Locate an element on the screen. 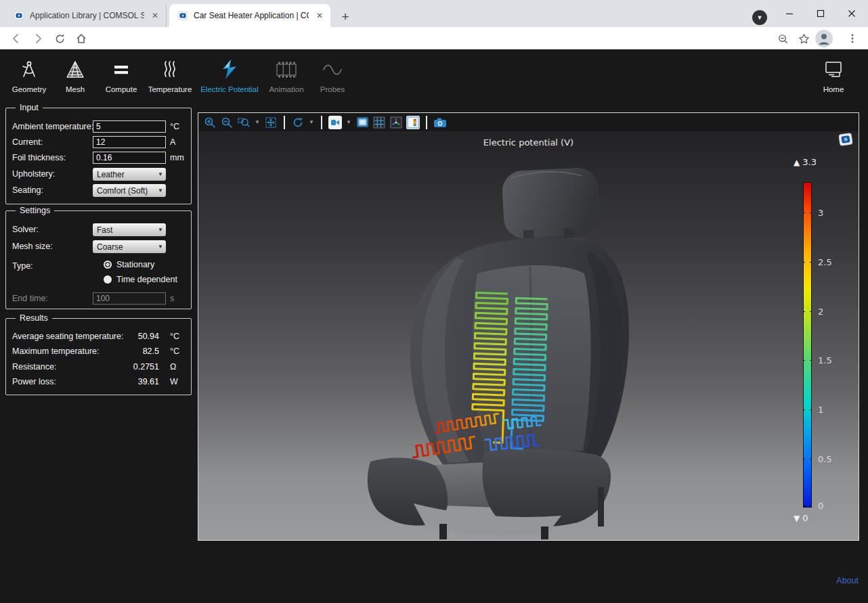 The height and width of the screenshot is (603, 868). reload-button is located at coordinates (60, 39).